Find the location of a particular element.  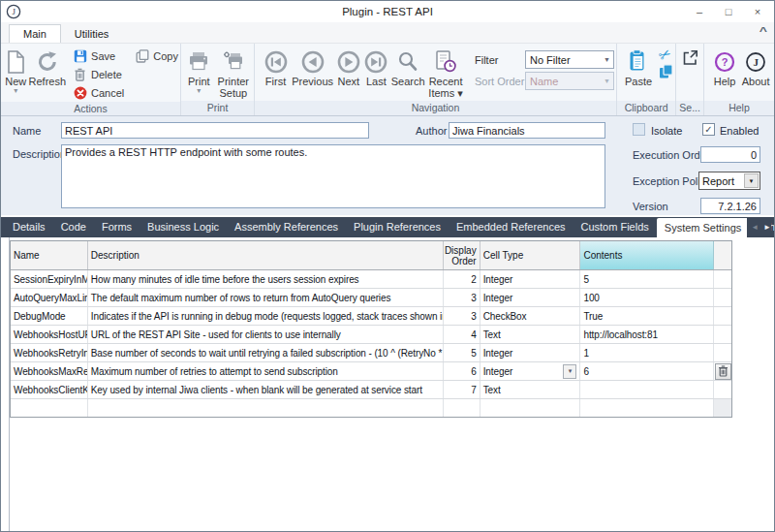

tab-business-logic: Business Logic is located at coordinates (183, 227).